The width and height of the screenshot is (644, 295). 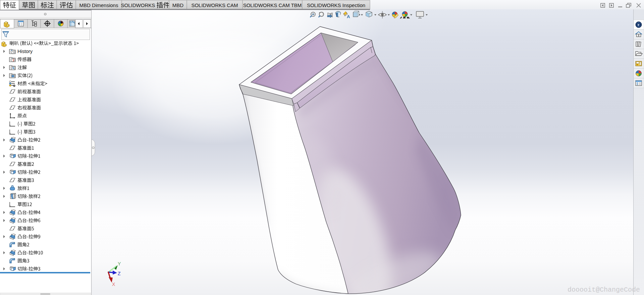 What do you see at coordinates (114, 284) in the screenshot?
I see `svg-text: X` at bounding box center [114, 284].